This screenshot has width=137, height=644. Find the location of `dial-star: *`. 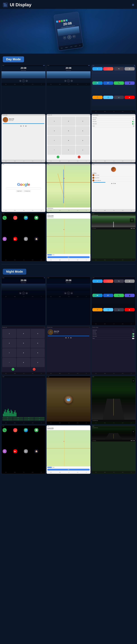

dial-star: * is located at coordinates (54, 150).